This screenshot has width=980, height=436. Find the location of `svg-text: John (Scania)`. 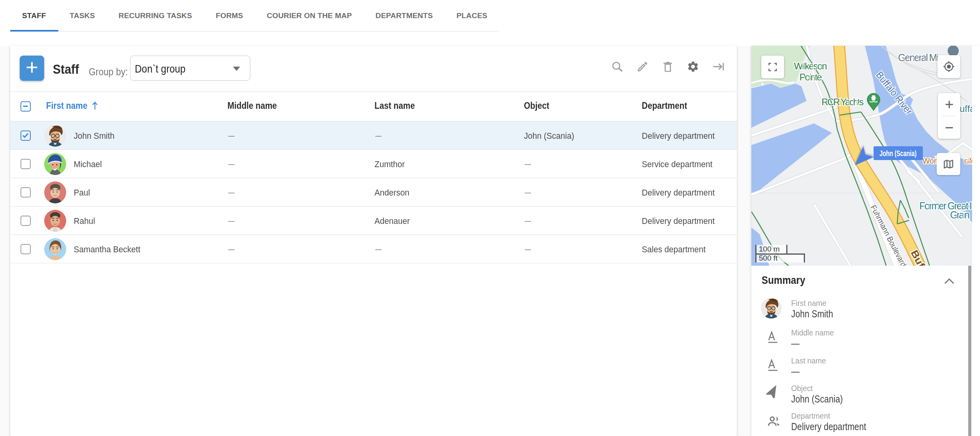

svg-text: John (Scania) is located at coordinates (898, 153).